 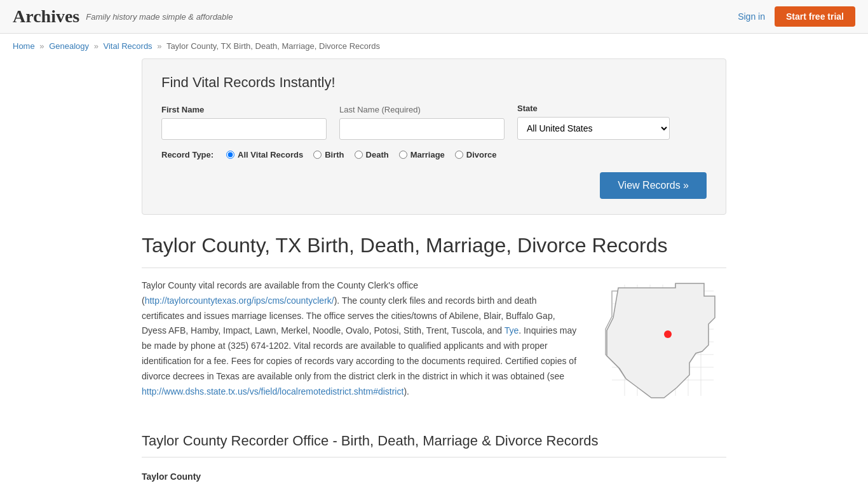 What do you see at coordinates (434, 17) in the screenshot?
I see `site-header: Archives Family history made simple & af…` at bounding box center [434, 17].